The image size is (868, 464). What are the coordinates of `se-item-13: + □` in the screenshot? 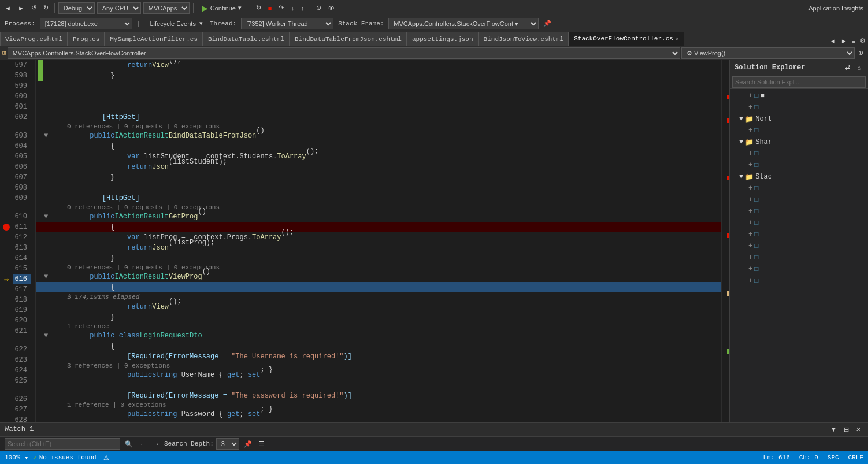 It's located at (799, 269).